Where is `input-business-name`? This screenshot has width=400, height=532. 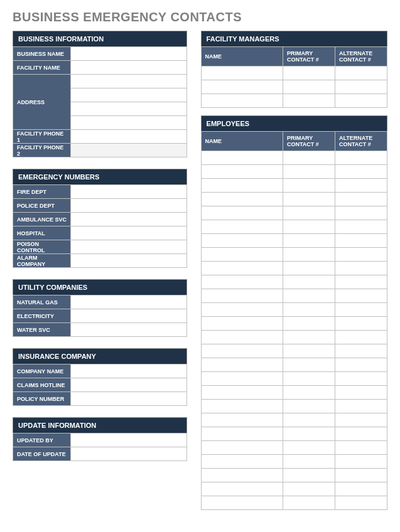
input-business-name is located at coordinates (129, 54).